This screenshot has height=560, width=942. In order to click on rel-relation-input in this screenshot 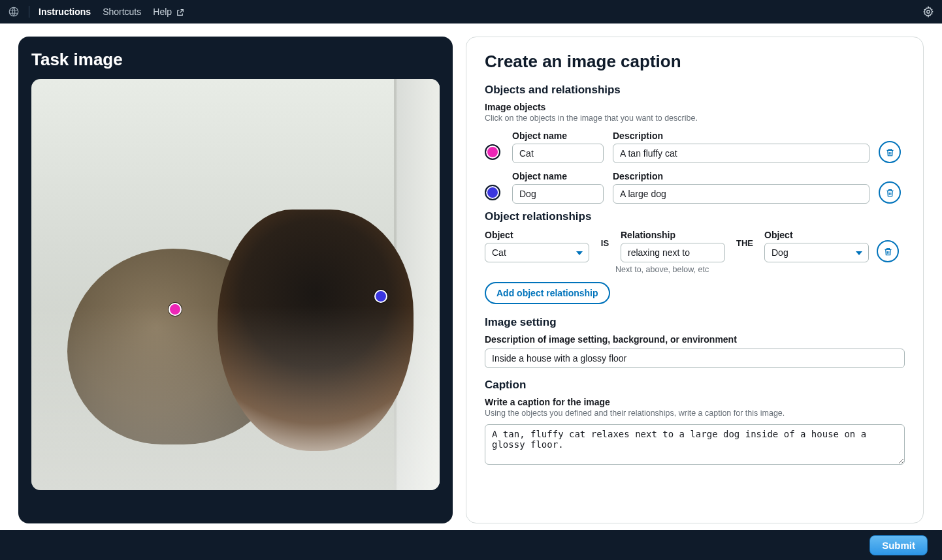, I will do `click(673, 253)`.